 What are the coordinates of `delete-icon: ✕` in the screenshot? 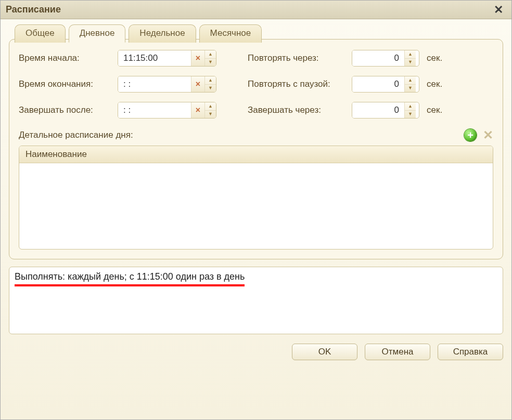 It's located at (488, 135).